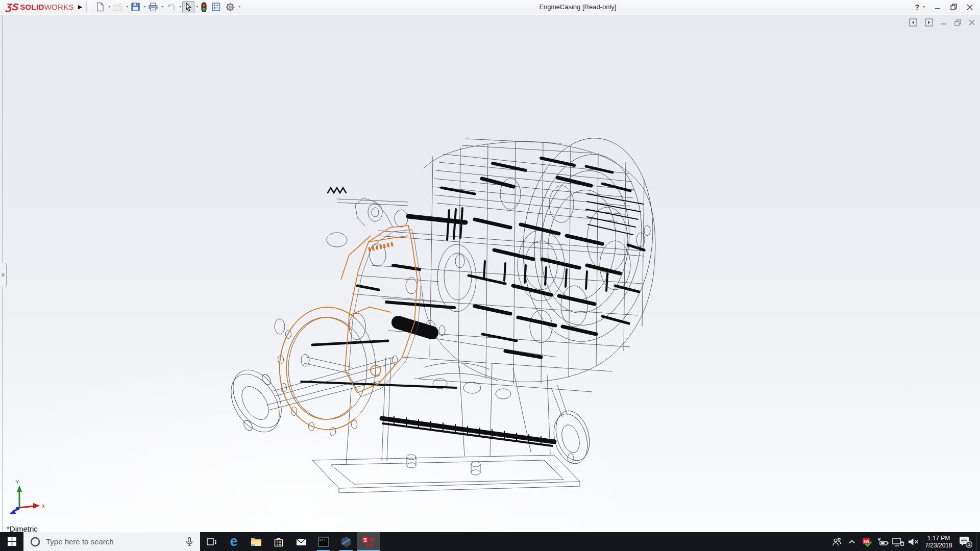  I want to click on task-view-icon, so click(211, 542).